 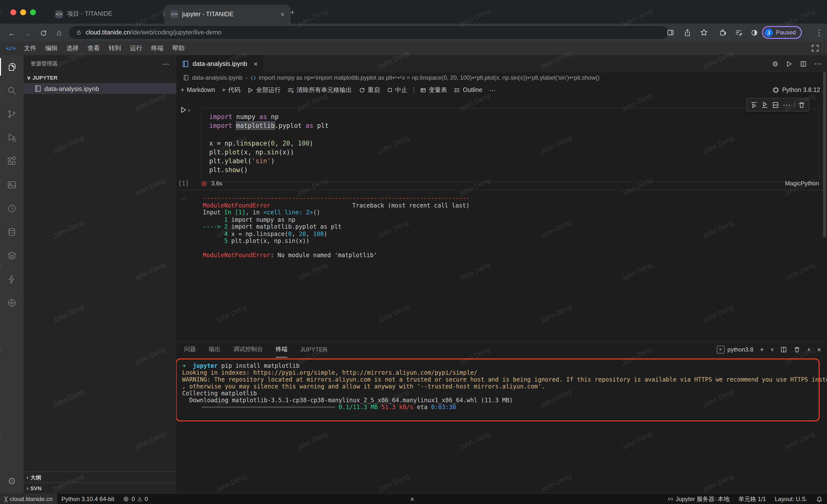 What do you see at coordinates (397, 90) in the screenshot?
I see `interrupt-button: 中止` at bounding box center [397, 90].